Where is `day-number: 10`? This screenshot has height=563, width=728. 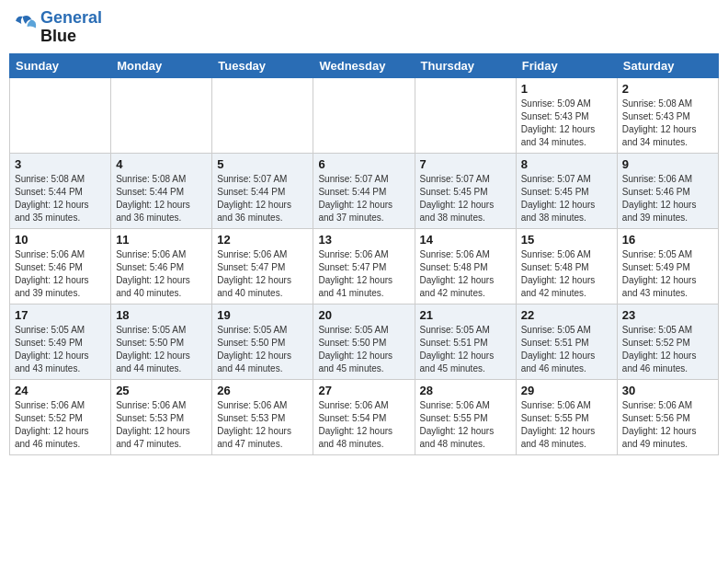 day-number: 10 is located at coordinates (61, 239).